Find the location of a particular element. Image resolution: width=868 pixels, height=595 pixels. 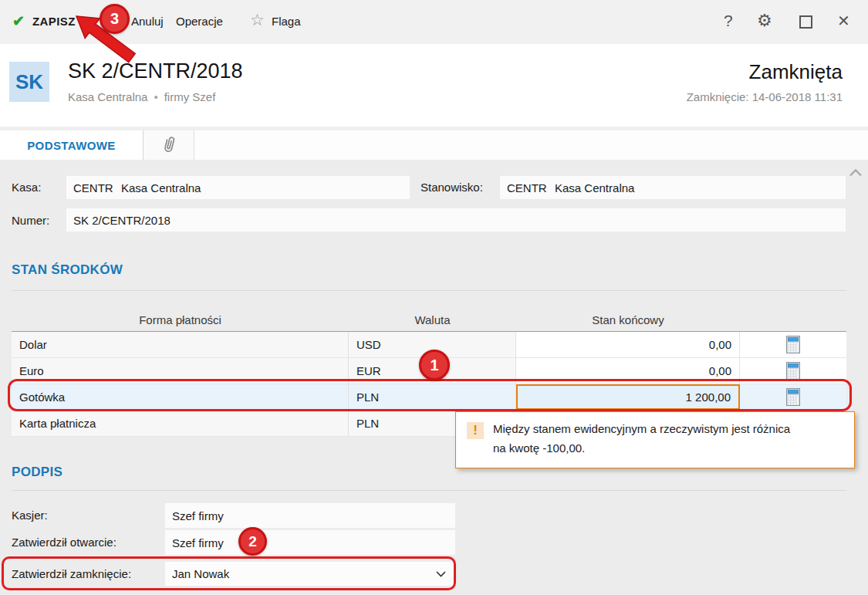

signature-section-title: PODPIS is located at coordinates (37, 472).